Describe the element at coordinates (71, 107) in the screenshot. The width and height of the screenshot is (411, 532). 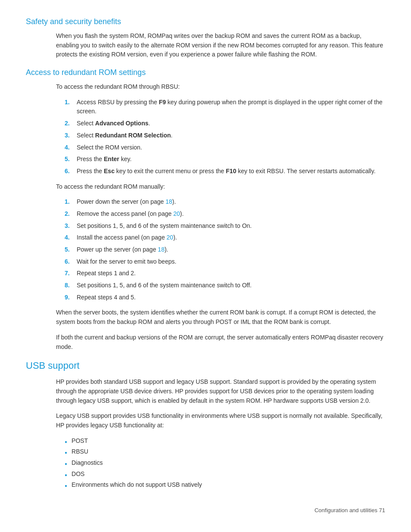
I see `step-num-1: 1.` at that location.